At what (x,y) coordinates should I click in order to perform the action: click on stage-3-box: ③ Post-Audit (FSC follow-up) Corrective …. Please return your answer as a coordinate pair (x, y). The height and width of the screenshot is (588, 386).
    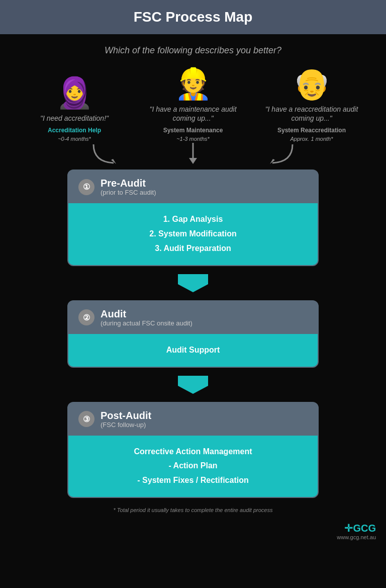
    Looking at the image, I should click on (193, 450).